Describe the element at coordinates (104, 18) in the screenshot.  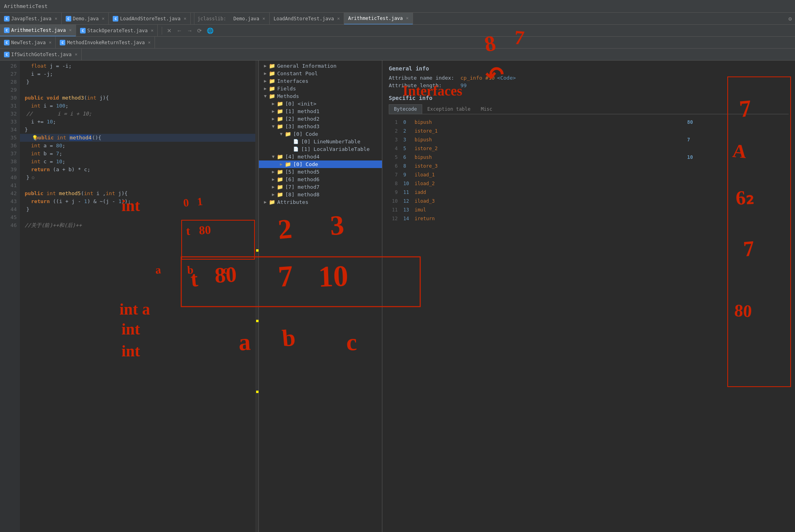
I see `close-tab-demo: ✕` at that location.